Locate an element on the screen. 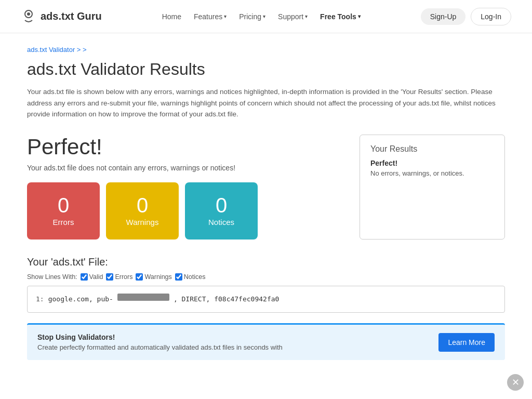  pricing-caret-icon: ▾ is located at coordinates (264, 17).